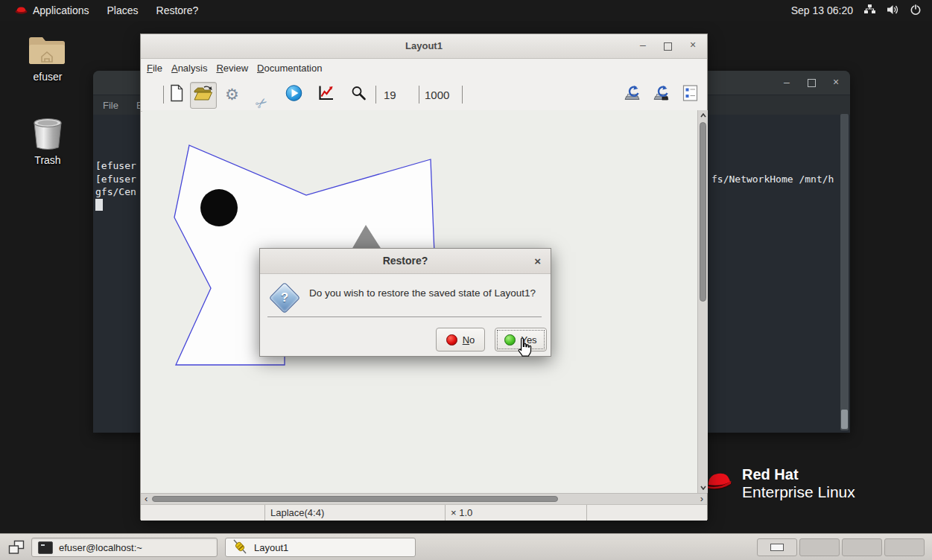 The width and height of the screenshot is (932, 560). I want to click on taskbar-item-terminal: efuser@localhost:~, so click(124, 547).